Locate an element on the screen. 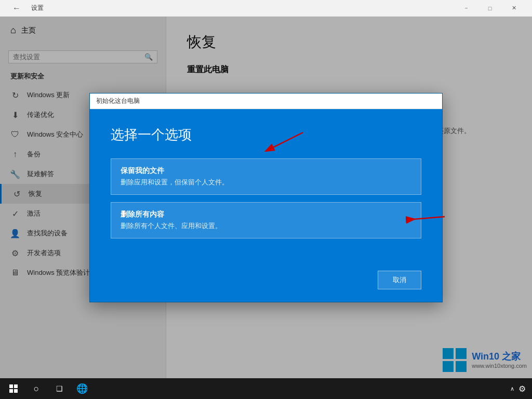 Image resolution: width=532 pixels, height=399 pixels. taskbar-chevron: ∧ is located at coordinates (512, 389).